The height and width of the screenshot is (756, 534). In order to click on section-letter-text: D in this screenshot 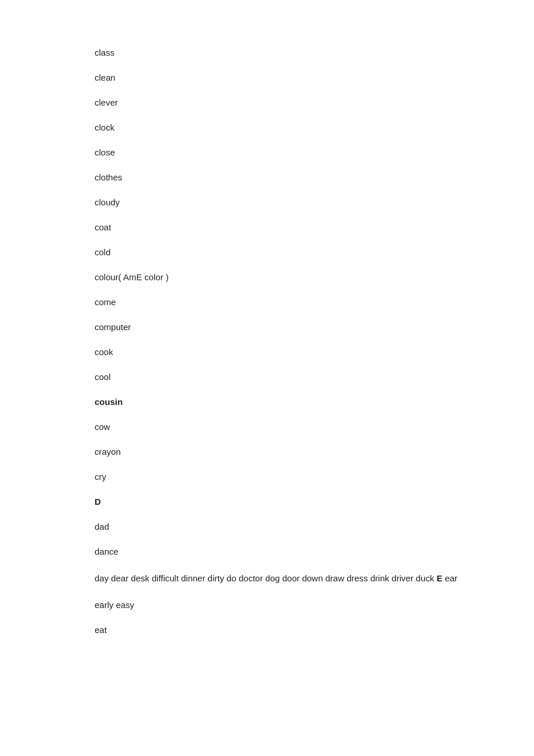, I will do `click(98, 501)`.